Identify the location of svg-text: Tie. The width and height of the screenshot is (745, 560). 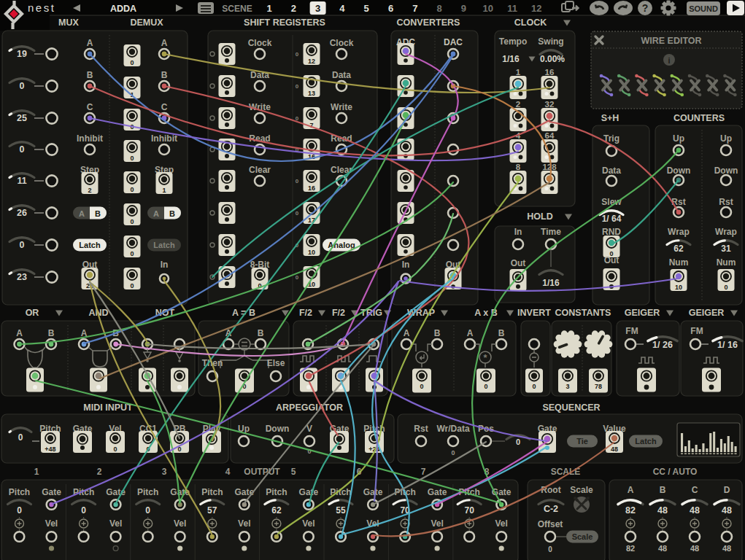
(582, 441).